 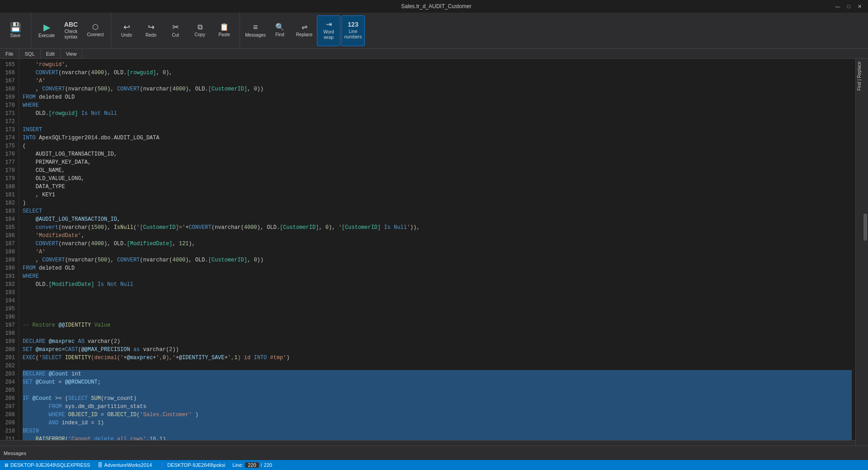 I want to click on cut-button: ✂ Cut, so click(x=175, y=31).